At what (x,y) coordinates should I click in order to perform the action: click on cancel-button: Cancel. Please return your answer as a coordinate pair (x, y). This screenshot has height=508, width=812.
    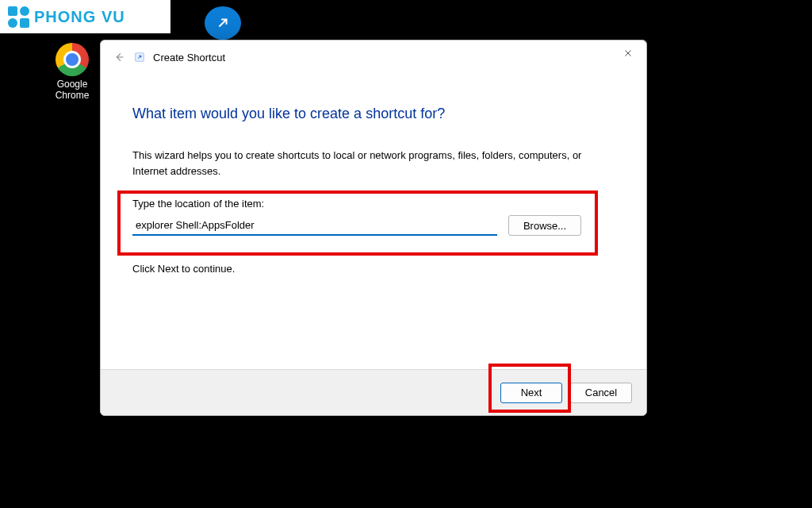
    Looking at the image, I should click on (601, 393).